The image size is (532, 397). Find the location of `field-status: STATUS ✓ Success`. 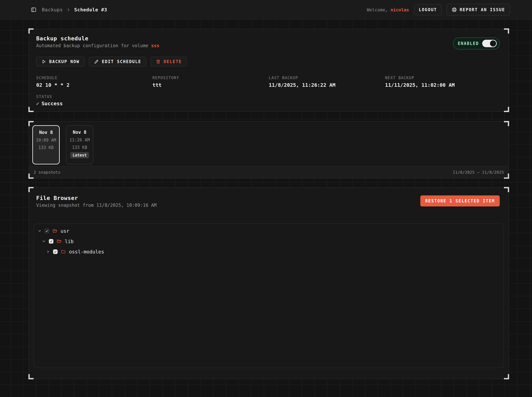

field-status: STATUS ✓ Success is located at coordinates (269, 100).